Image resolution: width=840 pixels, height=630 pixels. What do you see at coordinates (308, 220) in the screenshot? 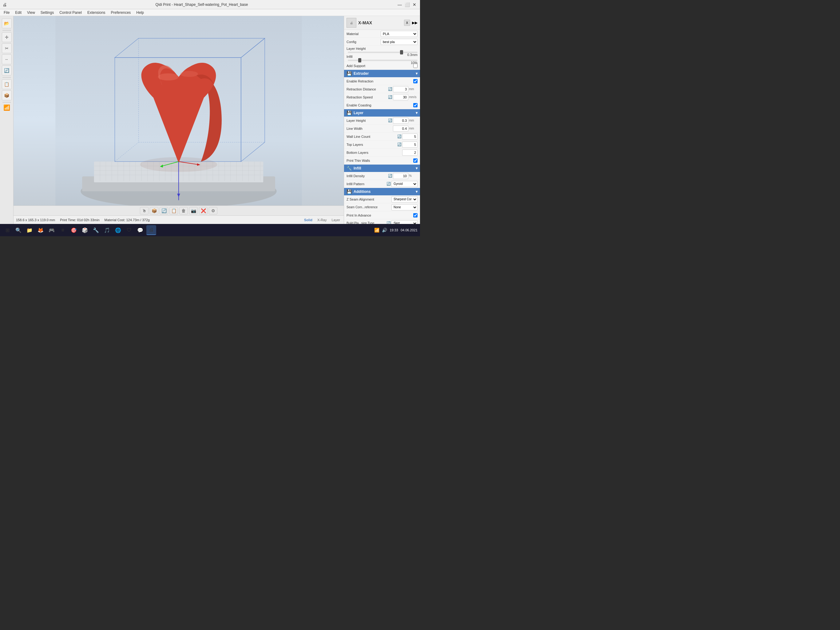
I see `view-solid-btn: Solid` at bounding box center [308, 220].